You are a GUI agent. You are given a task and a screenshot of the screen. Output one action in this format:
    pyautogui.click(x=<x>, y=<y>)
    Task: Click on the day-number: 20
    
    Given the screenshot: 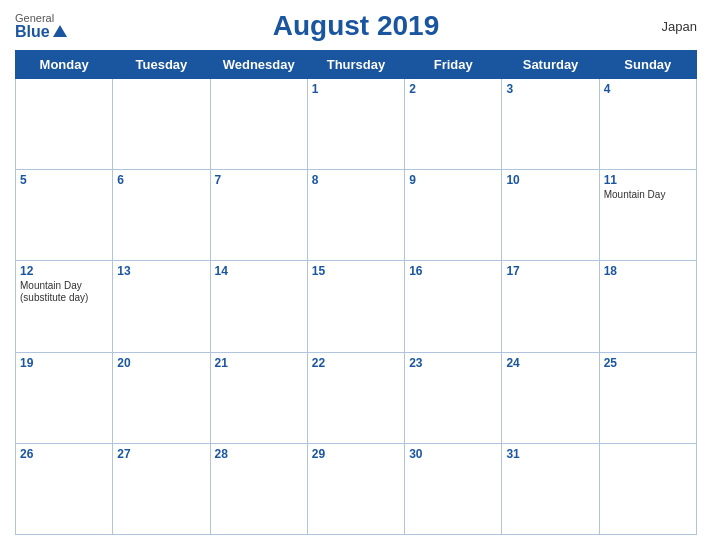 What is the action you would take?
    pyautogui.click(x=161, y=363)
    